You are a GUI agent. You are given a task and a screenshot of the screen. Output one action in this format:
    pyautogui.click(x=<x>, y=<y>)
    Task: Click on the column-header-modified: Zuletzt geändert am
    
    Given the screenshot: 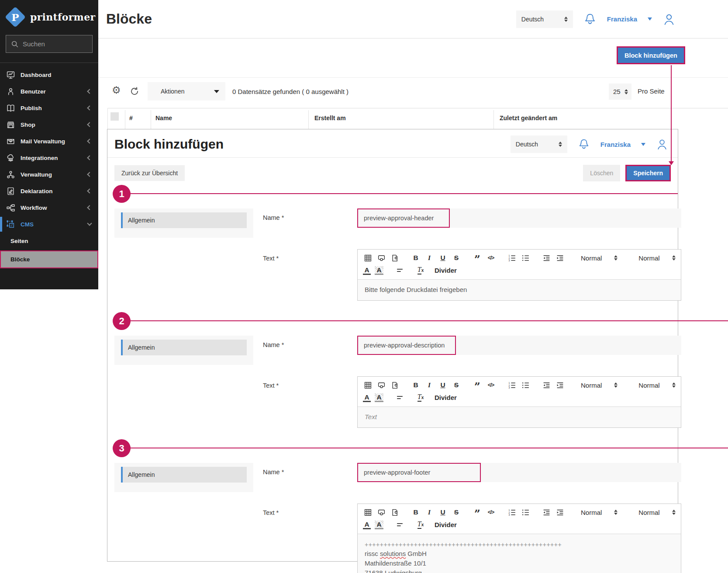 What is the action you would take?
    pyautogui.click(x=528, y=118)
    